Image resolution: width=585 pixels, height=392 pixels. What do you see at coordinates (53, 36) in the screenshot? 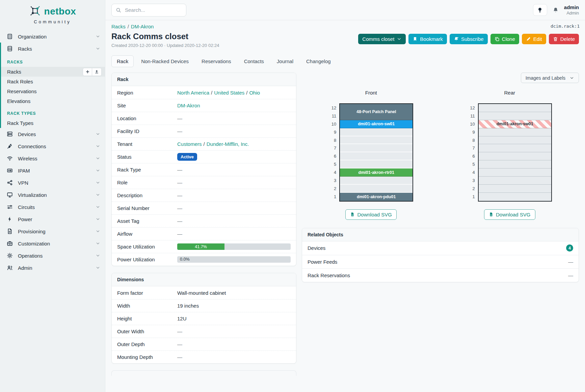
I see `sidebar-item-organization: Organization` at bounding box center [53, 36].